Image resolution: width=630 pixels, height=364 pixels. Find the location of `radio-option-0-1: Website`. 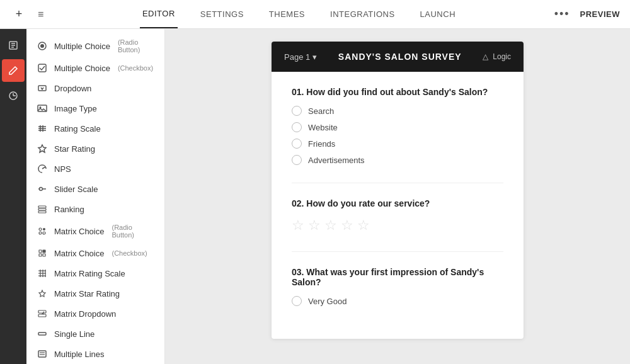

radio-option-0-1: Website is located at coordinates (398, 127).